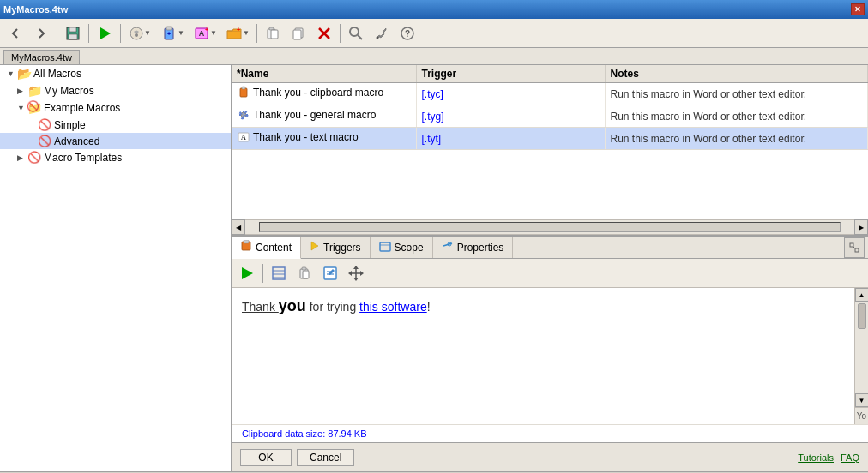 The image size is (868, 473). I want to click on scroll-up-arrow: ▲, so click(862, 295).